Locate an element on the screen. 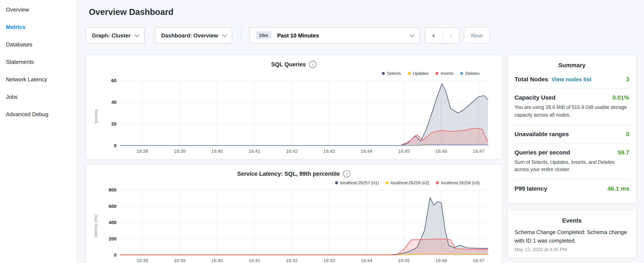 This screenshot has width=644, height=263. summary-value-capacity-used: 0.01% is located at coordinates (621, 98).